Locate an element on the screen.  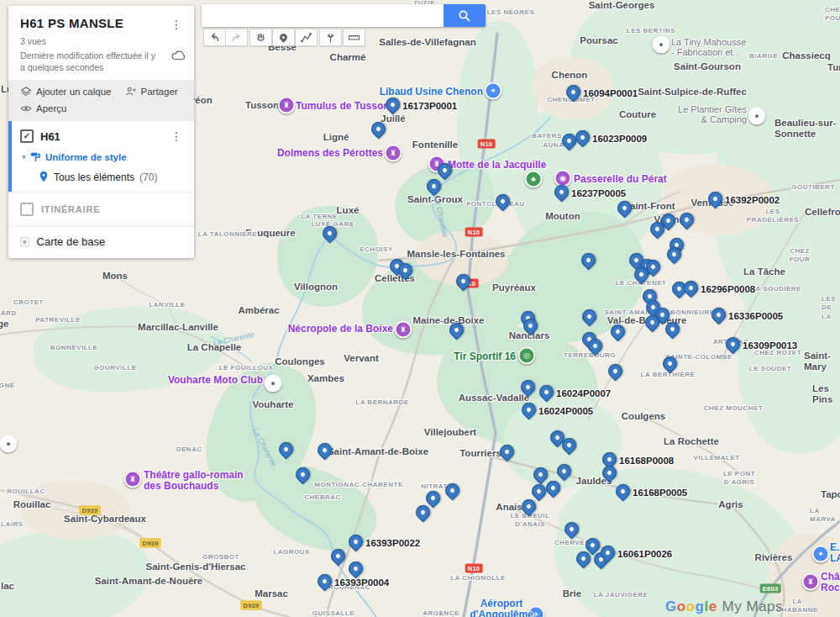
marker-label: 16237P0005 is located at coordinates (598, 193).